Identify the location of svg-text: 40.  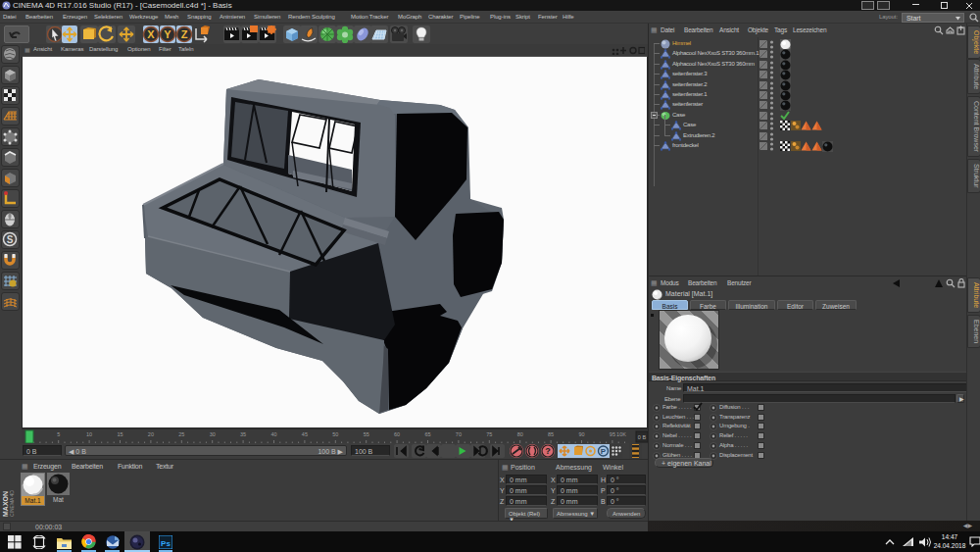
(273, 434).